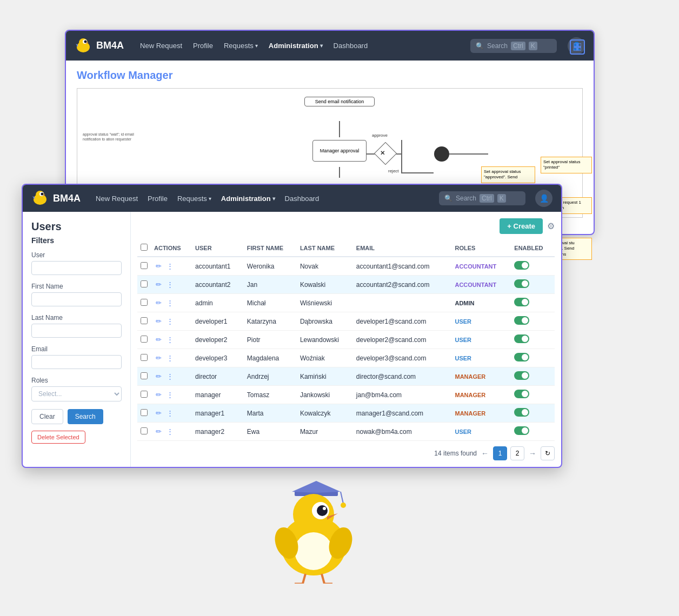 The height and width of the screenshot is (616, 679). Describe the element at coordinates (161, 45) in the screenshot. I see `bg-nav-new-request: New Request` at that location.